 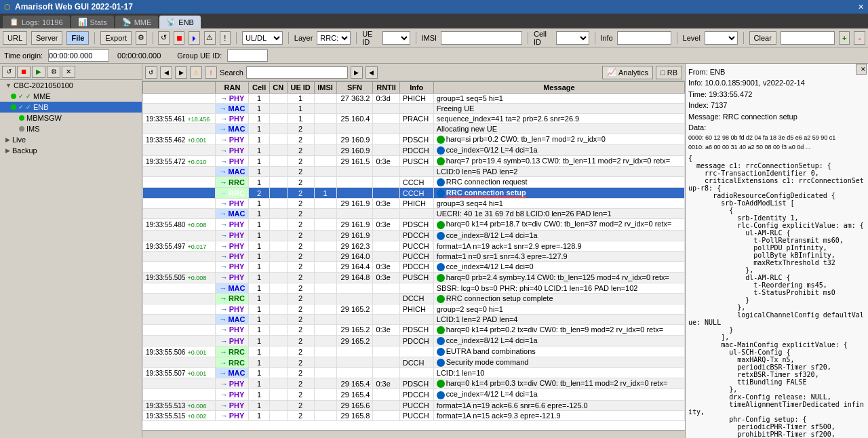 What do you see at coordinates (414, 415) in the screenshot?
I see `table-row: 19:33:55.515 +0.002→PHY1229 165.8PUCCHfo…` at bounding box center [414, 415].